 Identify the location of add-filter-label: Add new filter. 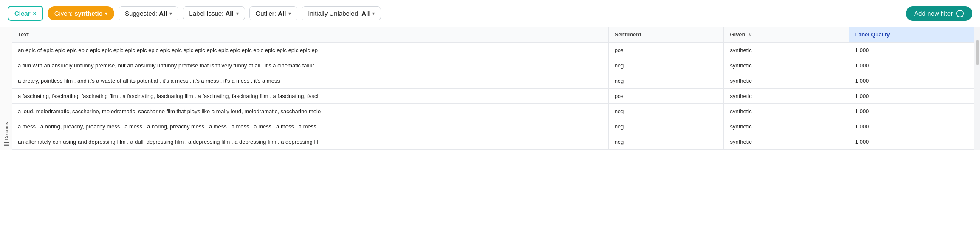
(934, 14).